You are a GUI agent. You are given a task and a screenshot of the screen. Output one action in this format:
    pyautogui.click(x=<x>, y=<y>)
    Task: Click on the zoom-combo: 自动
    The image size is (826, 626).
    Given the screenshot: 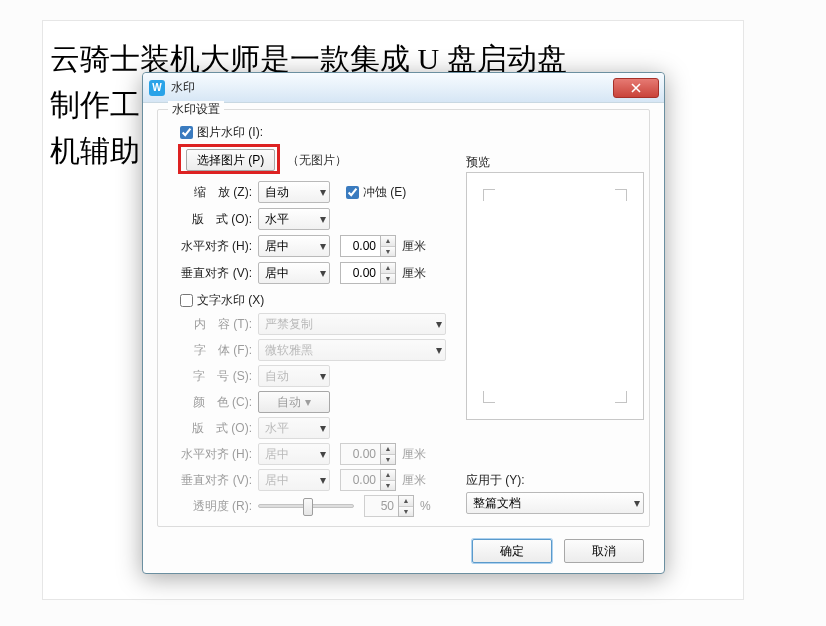 What is the action you would take?
    pyautogui.click(x=294, y=192)
    